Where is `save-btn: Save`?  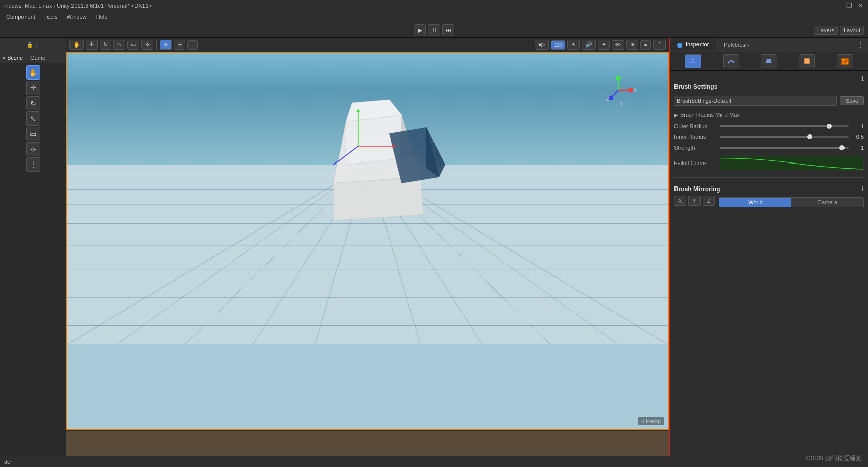 save-btn: Save is located at coordinates (852, 101).